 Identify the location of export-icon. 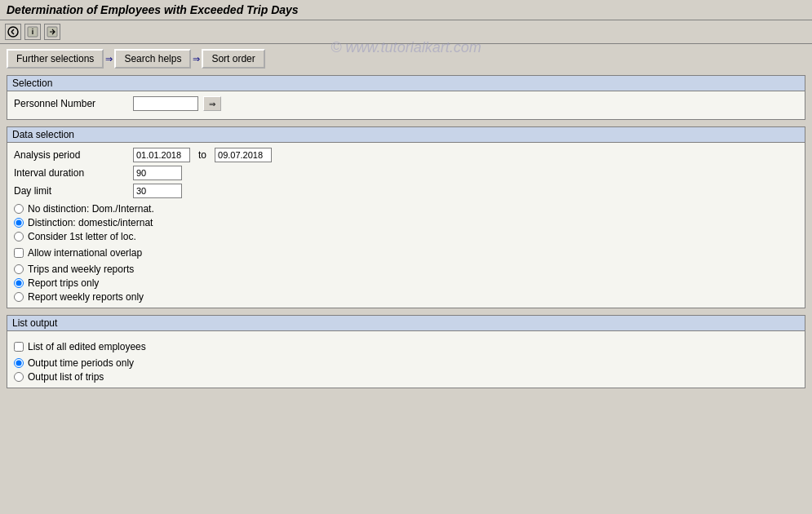
(52, 32).